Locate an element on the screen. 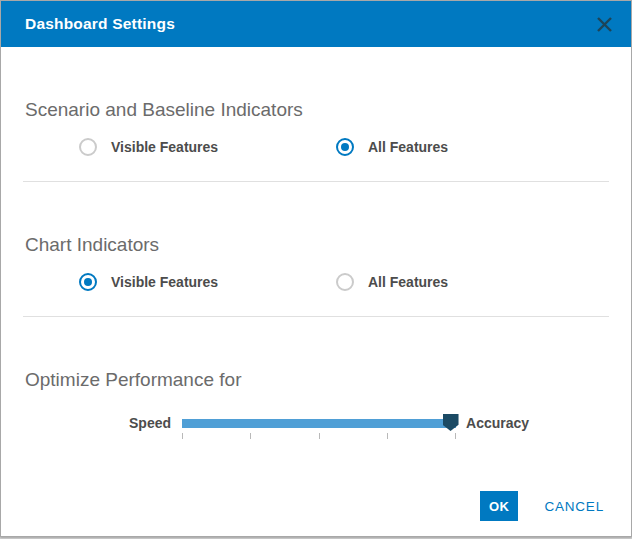 The width and height of the screenshot is (632, 539). performance-slider-row: Speed Accuracy is located at coordinates (369, 423).